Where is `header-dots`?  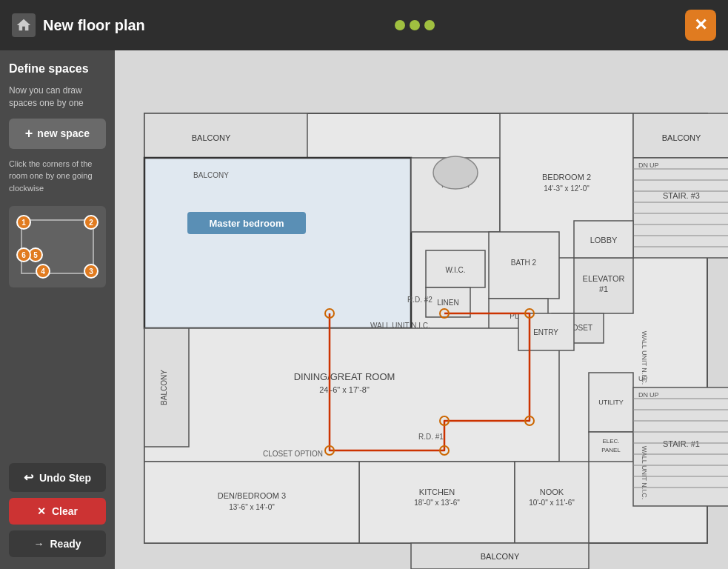
header-dots is located at coordinates (415, 25).